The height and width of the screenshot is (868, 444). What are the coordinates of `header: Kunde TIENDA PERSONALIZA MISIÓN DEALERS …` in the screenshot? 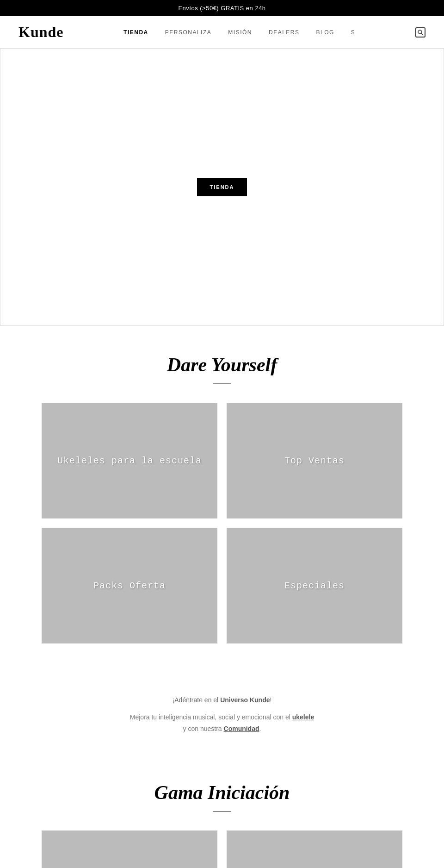 It's located at (222, 32).